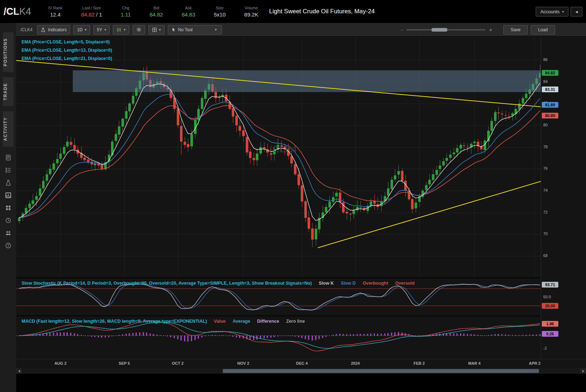 This screenshot has width=586, height=392. What do you see at coordinates (545, 147) in the screenshot?
I see `price-tick-label: 78` at bounding box center [545, 147].